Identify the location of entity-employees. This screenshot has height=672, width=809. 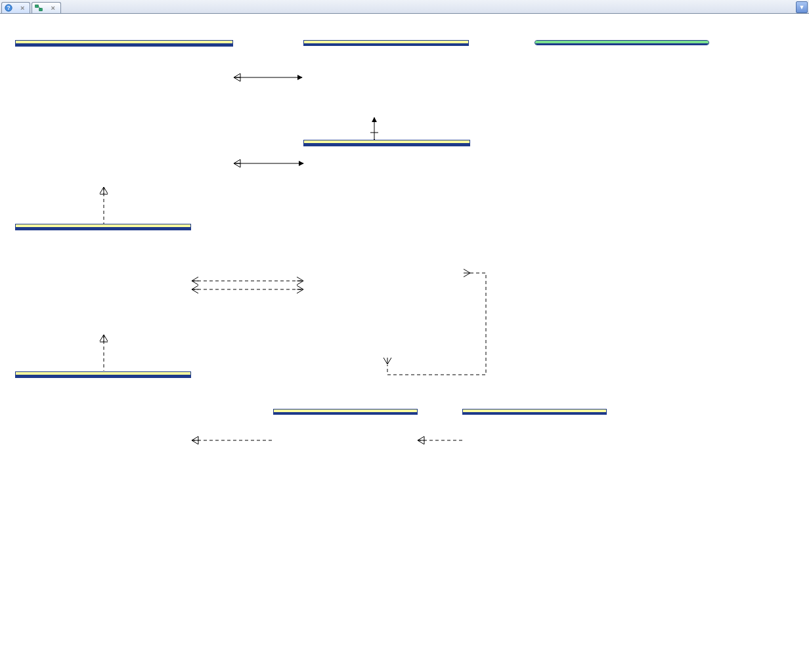
(387, 143).